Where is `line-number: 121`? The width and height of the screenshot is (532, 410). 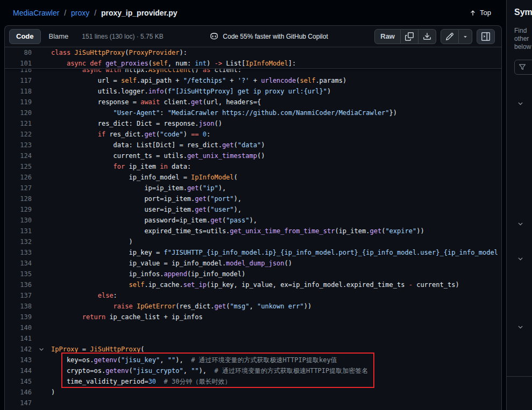
line-number: 121 is located at coordinates (18, 124).